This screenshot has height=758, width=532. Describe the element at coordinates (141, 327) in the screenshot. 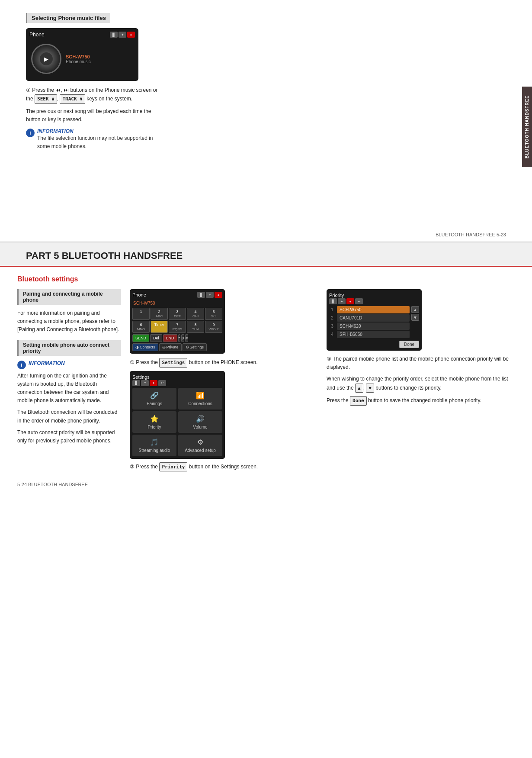

I see `dial-6: 6MNO` at that location.